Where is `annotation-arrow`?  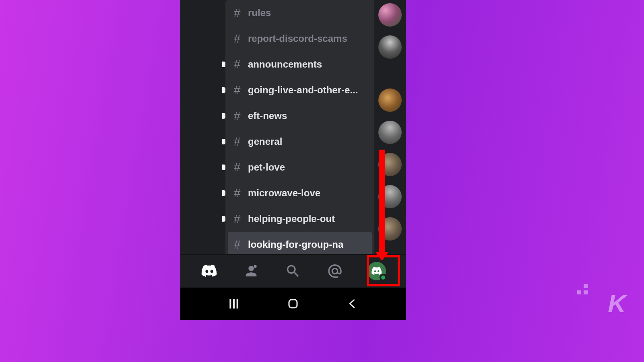 annotation-arrow is located at coordinates (382, 202).